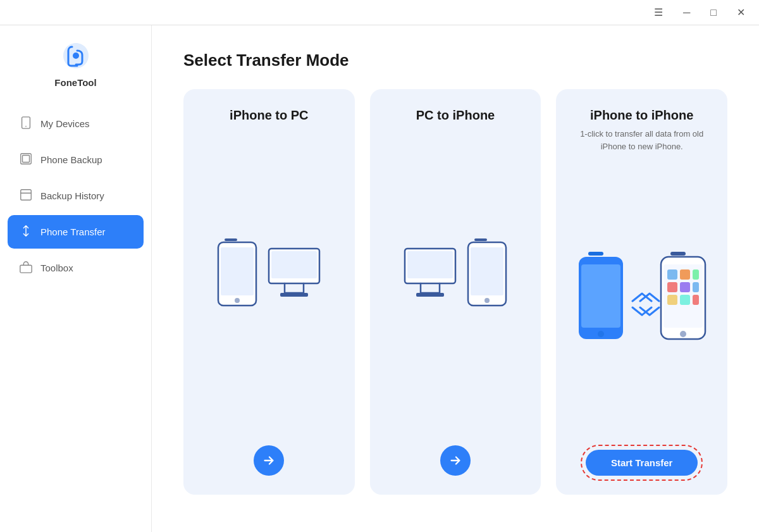 The width and height of the screenshot is (759, 532). I want to click on sidebar-nav: My Devices Phone Backup Backup History, so click(76, 196).